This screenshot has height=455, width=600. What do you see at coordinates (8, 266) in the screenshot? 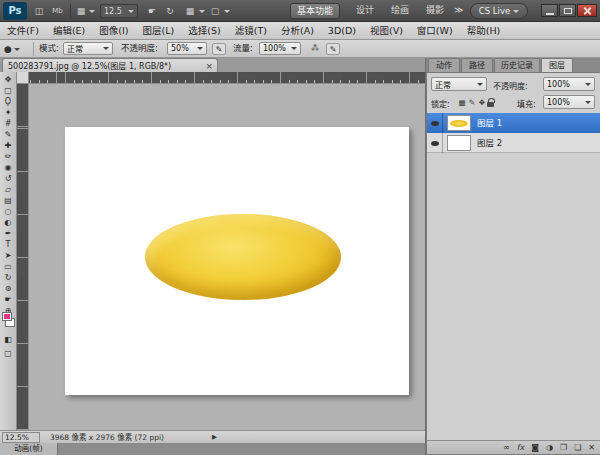
I see `shape-tool: ▭` at bounding box center [8, 266].